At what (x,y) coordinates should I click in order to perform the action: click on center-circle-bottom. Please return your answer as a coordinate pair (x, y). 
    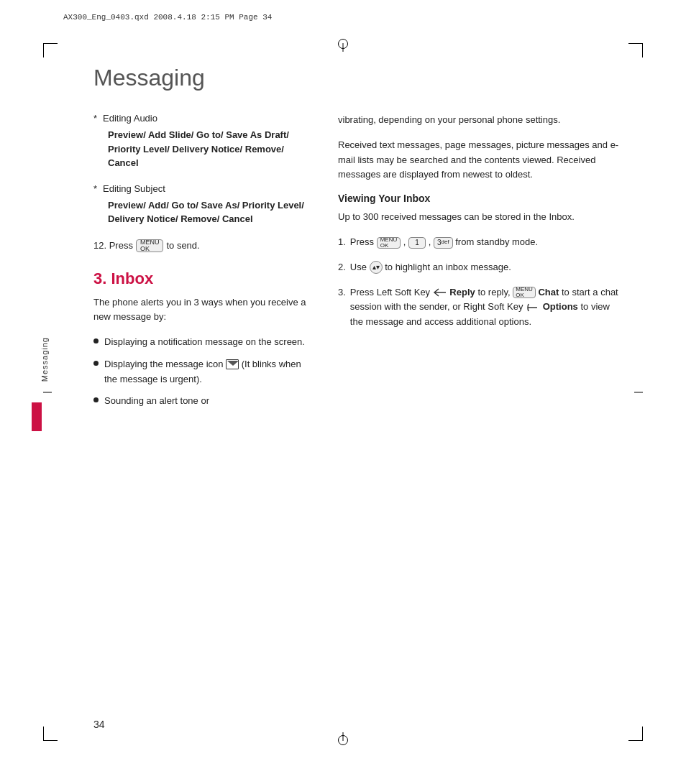
    Looking at the image, I should click on (343, 740).